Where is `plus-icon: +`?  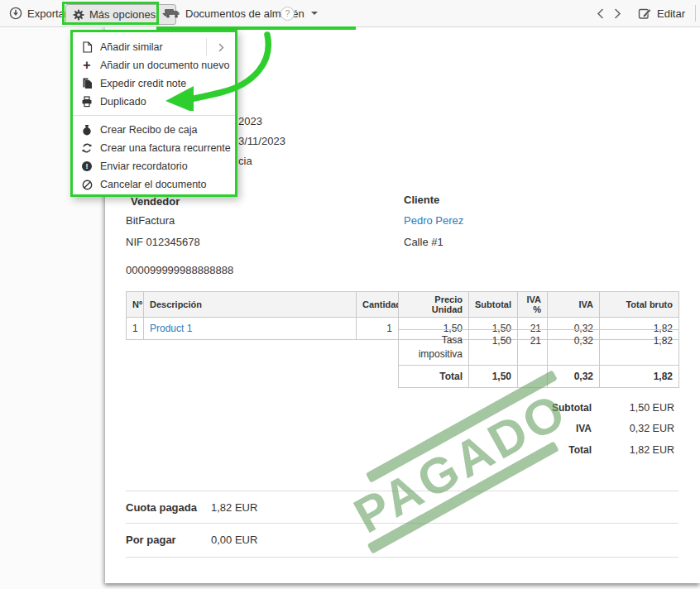 plus-icon: + is located at coordinates (87, 65).